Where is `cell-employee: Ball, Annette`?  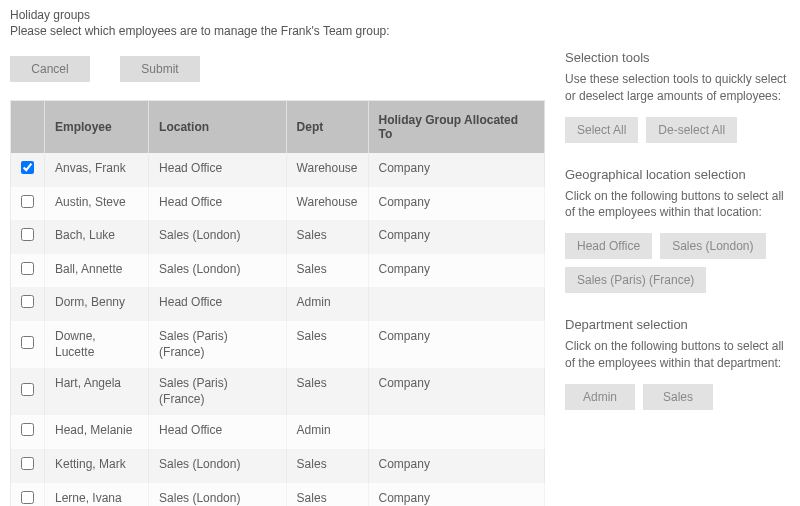 cell-employee: Ball, Annette is located at coordinates (97, 271).